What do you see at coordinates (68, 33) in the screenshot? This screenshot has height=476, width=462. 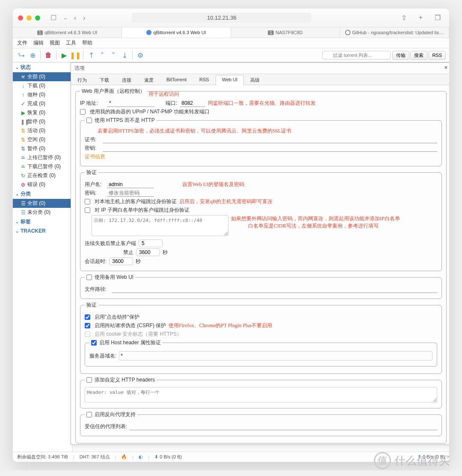 I see `browser-tab: 1qBittorrent v4.6.3 Web UI` at bounding box center [68, 33].